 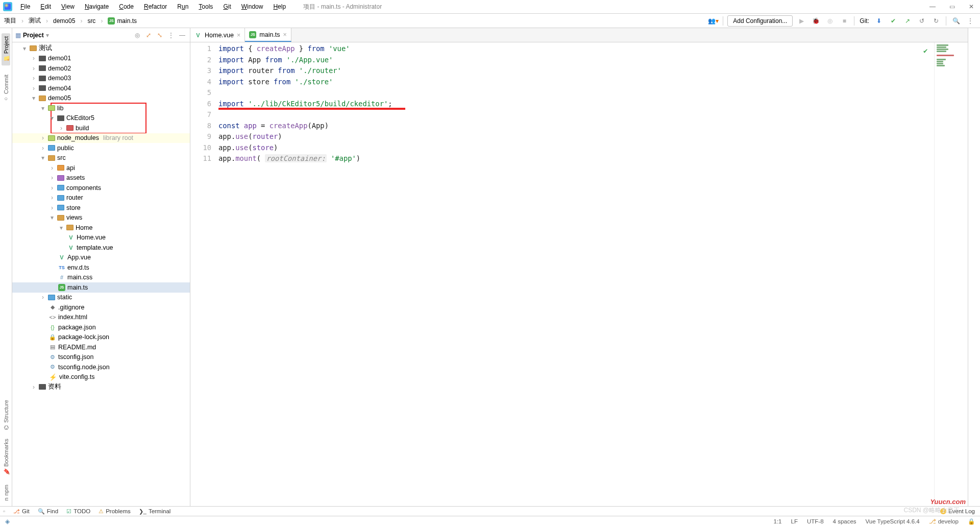 I want to click on window-close: ✕, so click(x=971, y=7).